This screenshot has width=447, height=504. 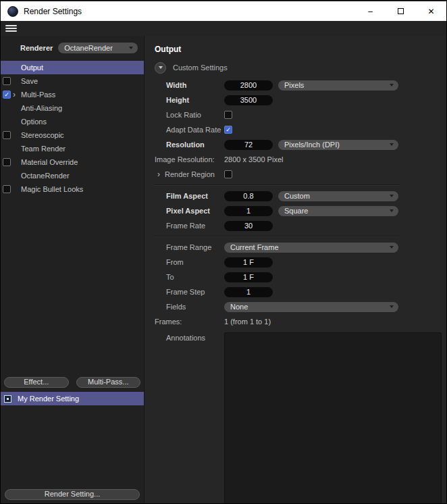 I want to click on from-input, so click(x=248, y=262).